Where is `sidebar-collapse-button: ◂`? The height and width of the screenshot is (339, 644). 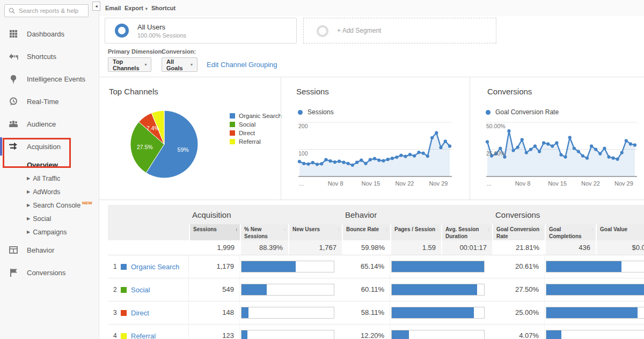
sidebar-collapse-button: ◂ is located at coordinates (97, 6).